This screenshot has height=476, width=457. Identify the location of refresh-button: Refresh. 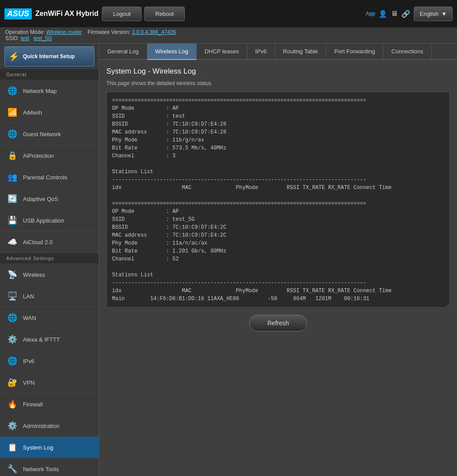
(278, 323).